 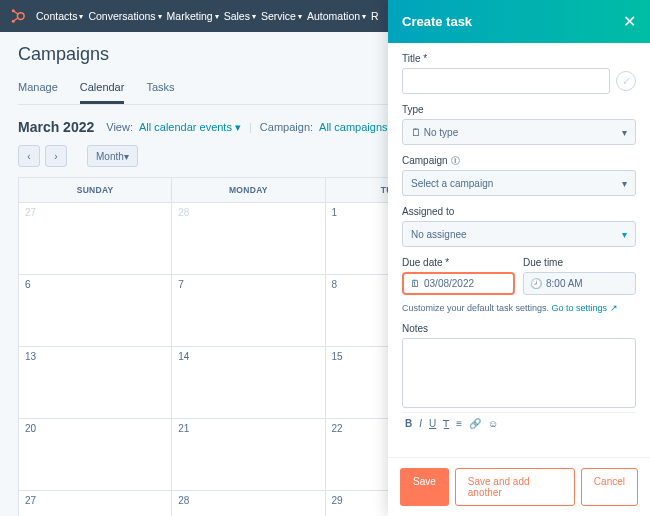 What do you see at coordinates (60, 16) in the screenshot?
I see `nav-contacts: Contacts▾` at bounding box center [60, 16].